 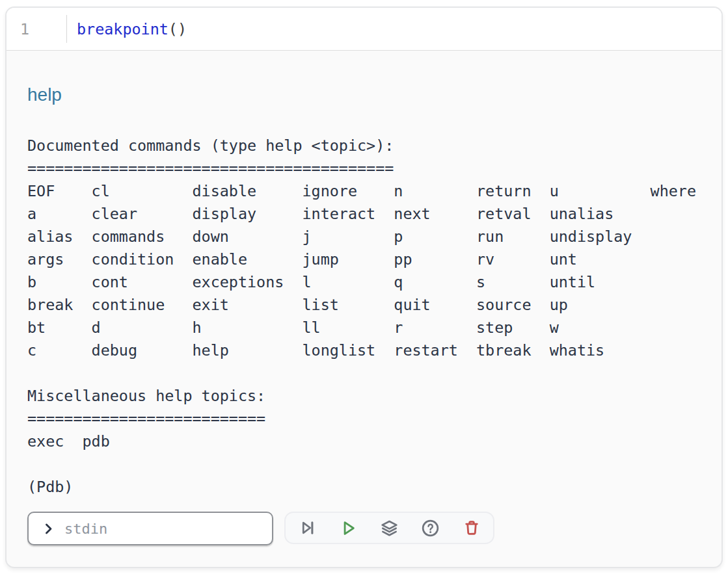 What do you see at coordinates (36, 29) in the screenshot?
I see `editor-gutter: 1` at bounding box center [36, 29].